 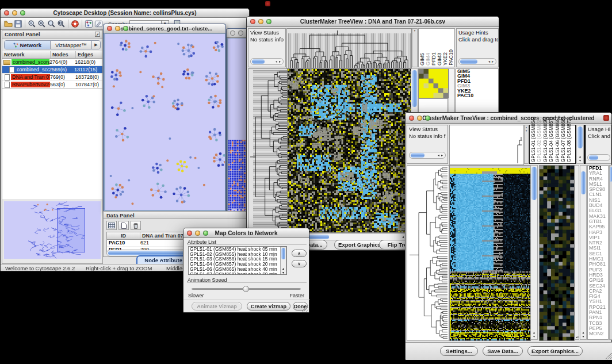 What do you see at coordinates (28, 45) in the screenshot?
I see `tab-network: Network` at bounding box center [28, 45].